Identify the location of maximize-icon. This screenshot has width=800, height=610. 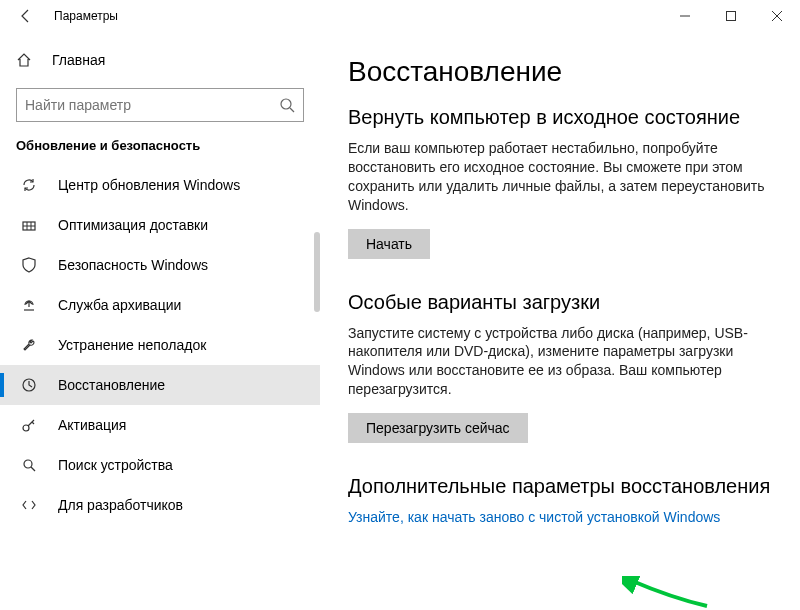
(731, 16).